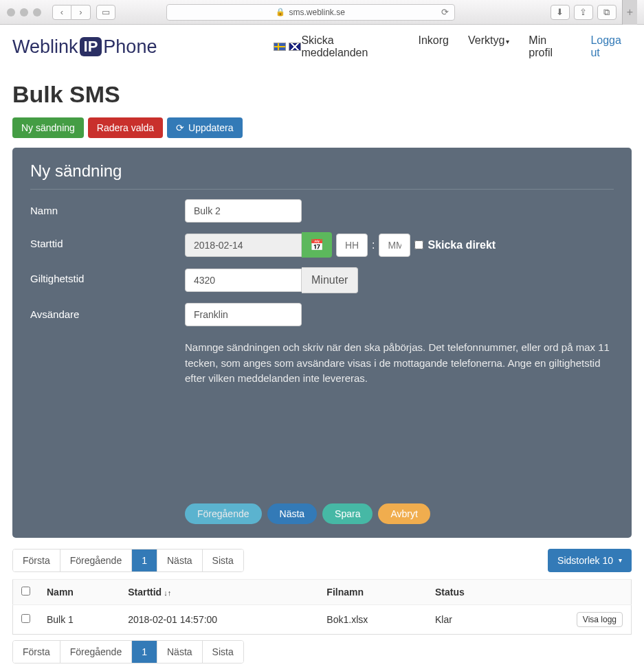 The width and height of the screenshot is (644, 669). Describe the element at coordinates (330, 280) in the screenshot. I see `validity-unit: Minuter` at that location.